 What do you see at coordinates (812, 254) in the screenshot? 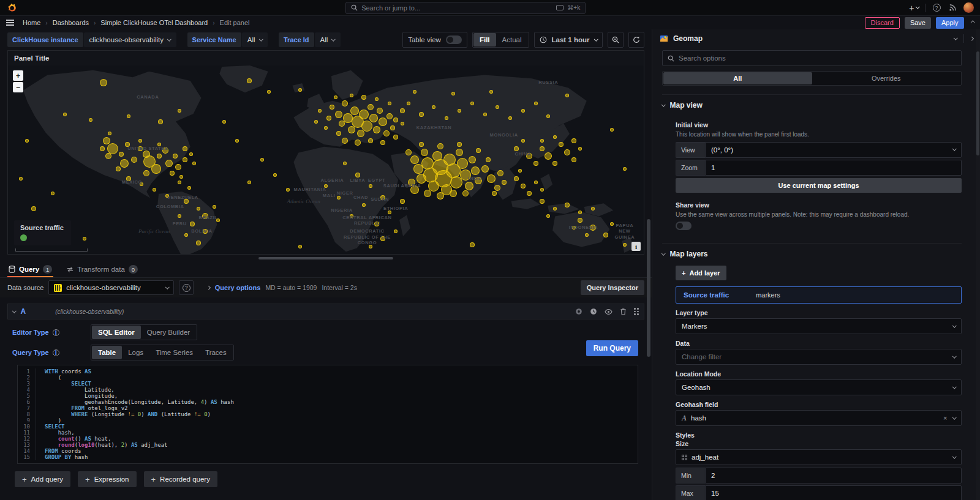
I see `map-layers-section-header: Map layers` at bounding box center [812, 254].